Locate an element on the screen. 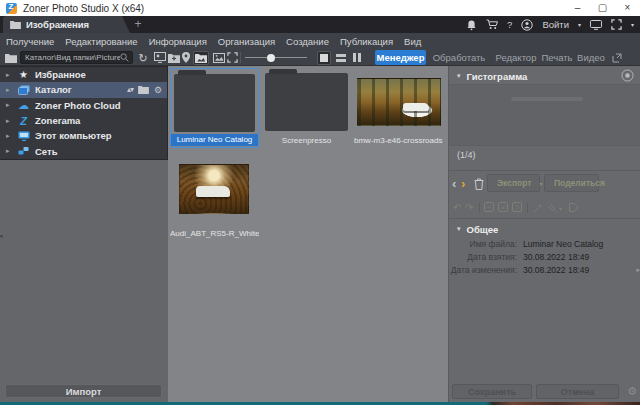 The height and width of the screenshot is (405, 640). magic-wand-icon is located at coordinates (538, 208).